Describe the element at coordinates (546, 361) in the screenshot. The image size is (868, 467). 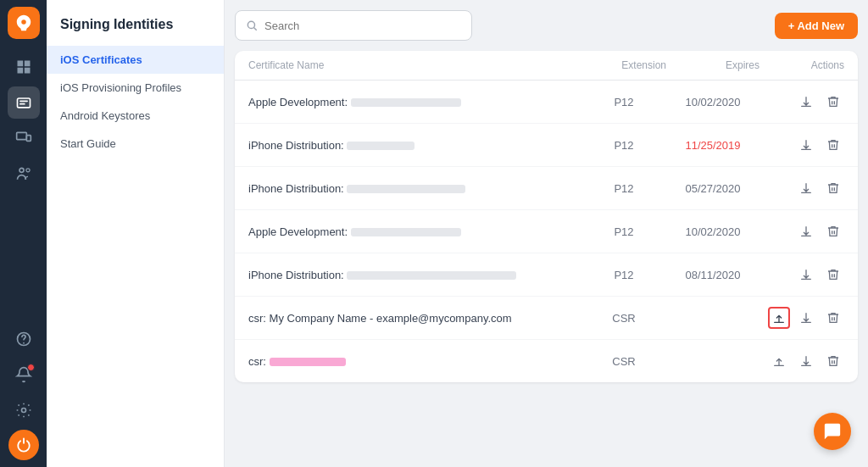
I see `table-row: csr: CSR` at that location.